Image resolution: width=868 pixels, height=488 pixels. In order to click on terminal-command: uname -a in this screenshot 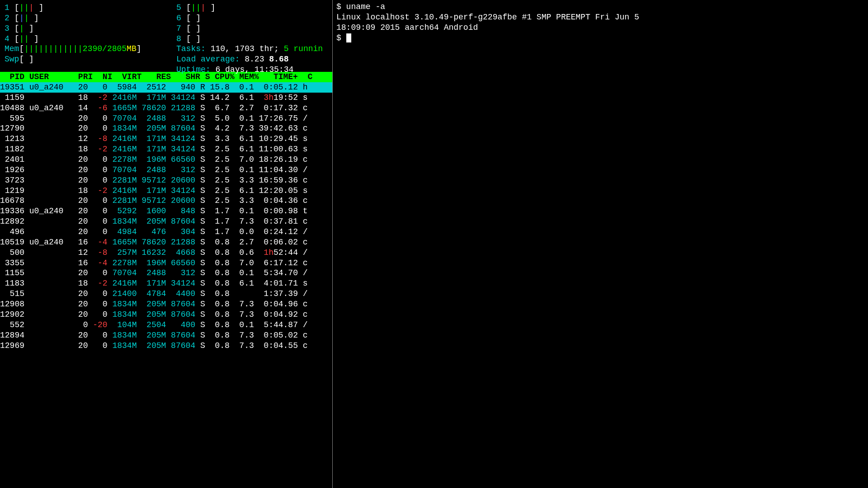, I will do `click(366, 7)`.